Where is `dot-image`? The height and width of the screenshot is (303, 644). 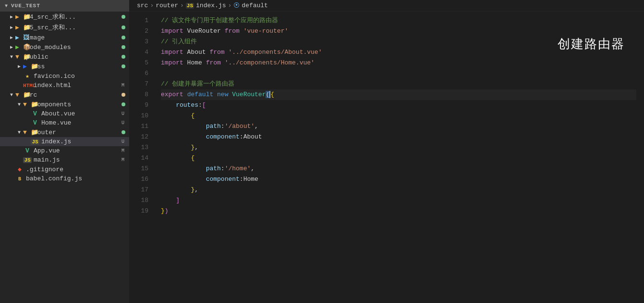 dot-image is located at coordinates (123, 38).